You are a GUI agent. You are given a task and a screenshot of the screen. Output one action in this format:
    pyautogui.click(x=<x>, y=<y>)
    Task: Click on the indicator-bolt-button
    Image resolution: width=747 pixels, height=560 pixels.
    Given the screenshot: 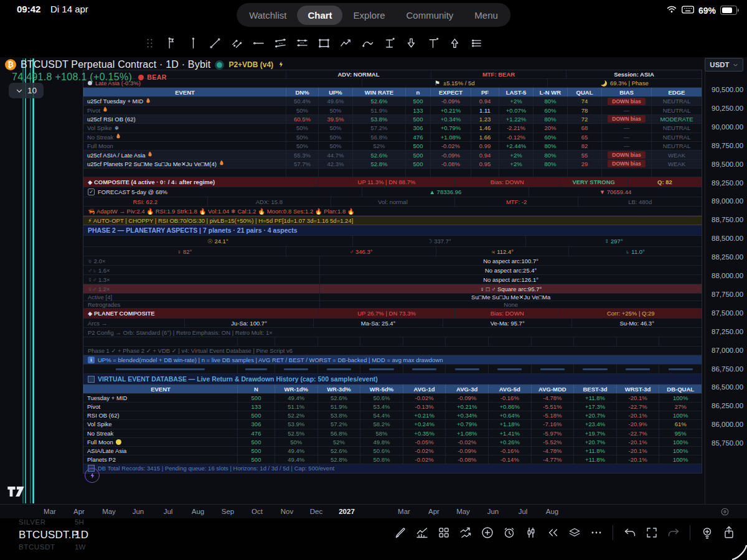 What is the action you would take?
    pyautogui.click(x=92, y=475)
    